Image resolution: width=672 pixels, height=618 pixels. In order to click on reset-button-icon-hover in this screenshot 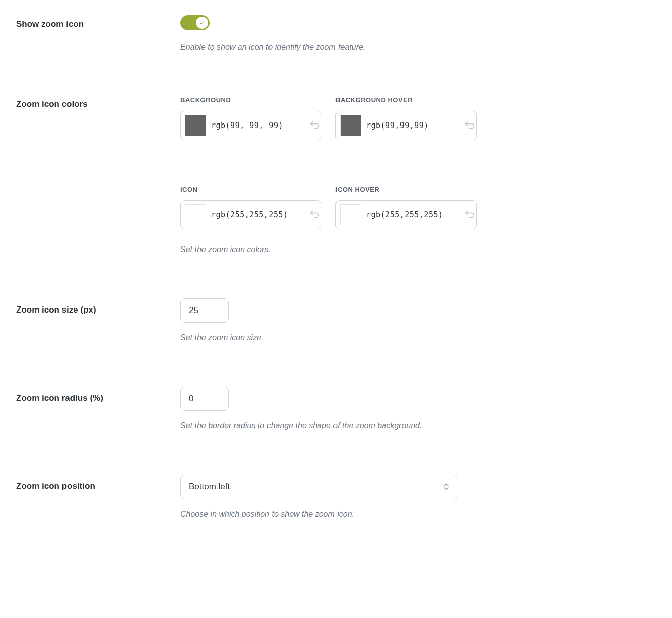, I will do `click(470, 215)`.